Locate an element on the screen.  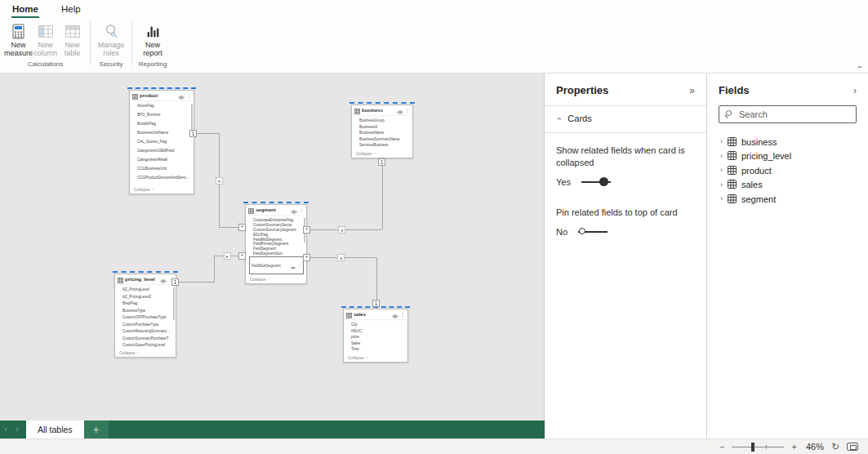
field-row: CustomOFPPurchaseType is located at coordinates (147, 317).